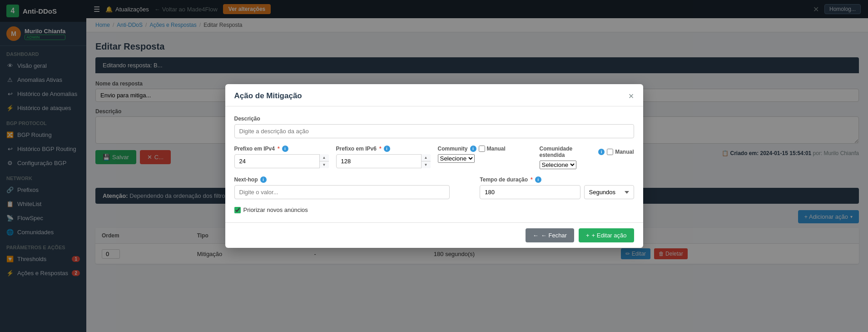 Image resolution: width=868 pixels, height=332 pixels. What do you see at coordinates (434, 119) in the screenshot?
I see `modal-description-label: Descrição` at bounding box center [434, 119].